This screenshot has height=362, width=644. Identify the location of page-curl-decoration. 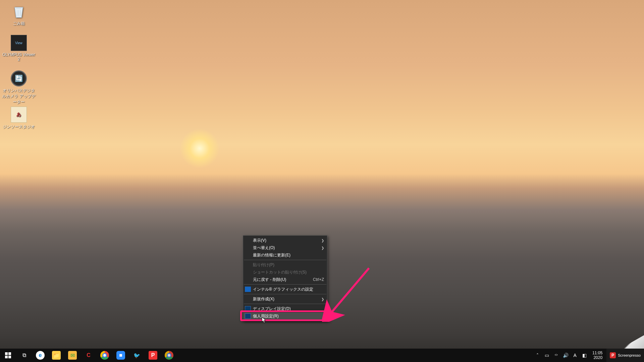
(632, 342).